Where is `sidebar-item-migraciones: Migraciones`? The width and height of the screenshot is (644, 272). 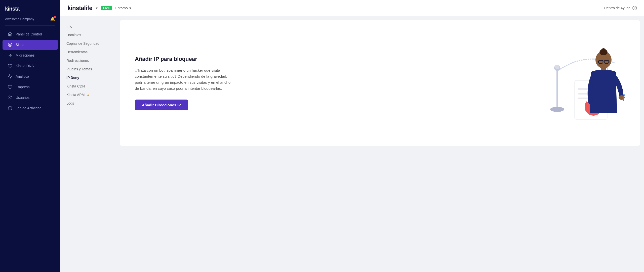
sidebar-item-migraciones: Migraciones is located at coordinates (30, 55).